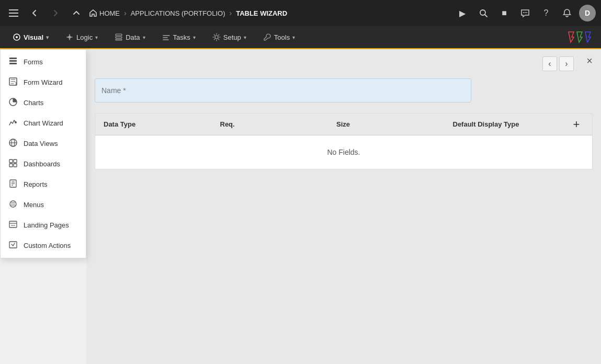 This screenshot has height=364, width=601. What do you see at coordinates (344, 90) in the screenshot?
I see `name-field-container` at bounding box center [344, 90].